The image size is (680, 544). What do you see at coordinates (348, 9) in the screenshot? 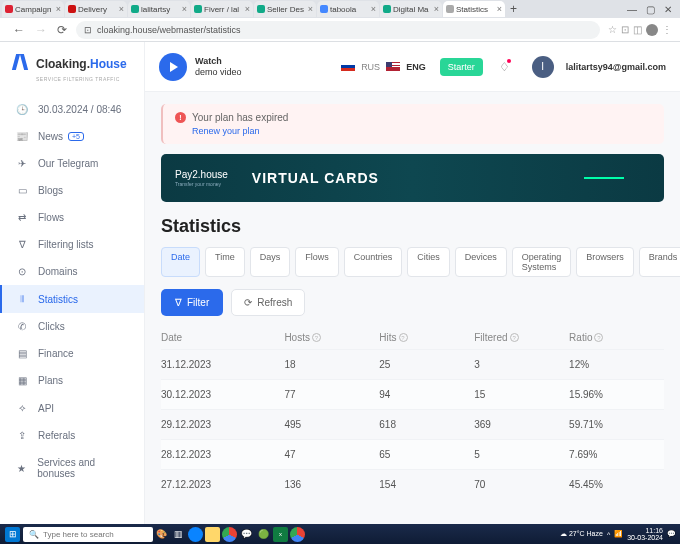
I see `browser-tab: taboola×` at bounding box center [348, 9].